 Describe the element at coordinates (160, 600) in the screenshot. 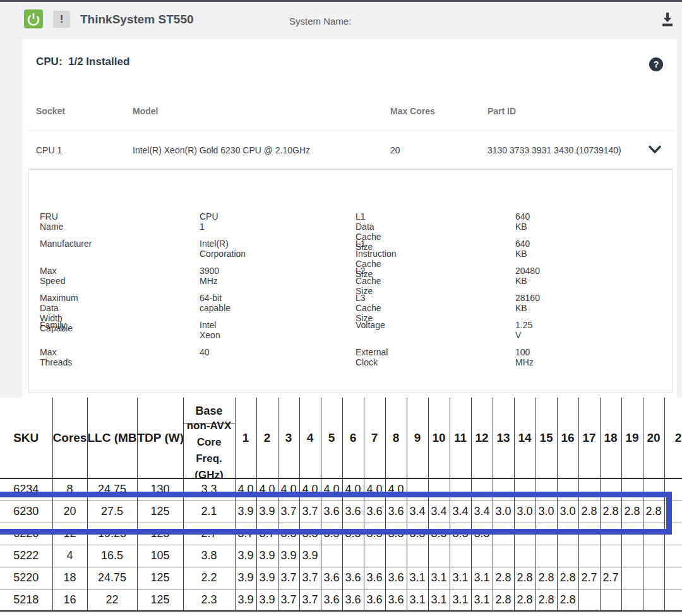

I see `turbo-cell-tdp: 125` at that location.